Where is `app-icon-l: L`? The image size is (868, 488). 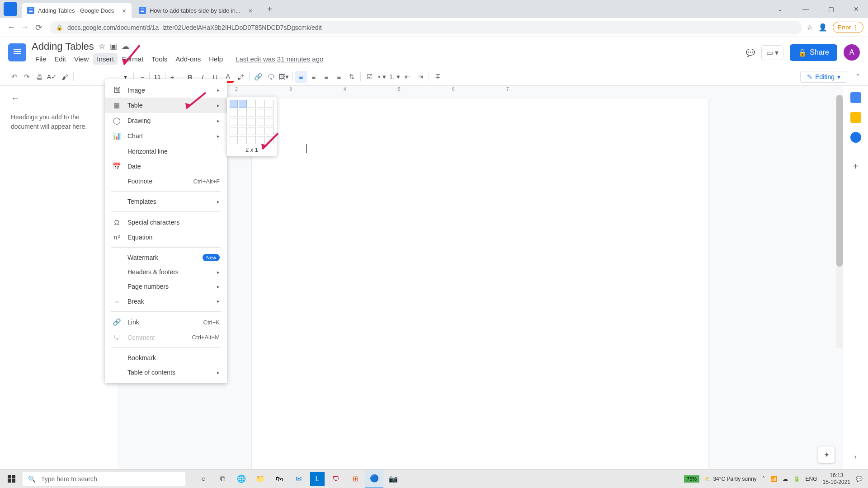
app-icon-l: L is located at coordinates (317, 479).